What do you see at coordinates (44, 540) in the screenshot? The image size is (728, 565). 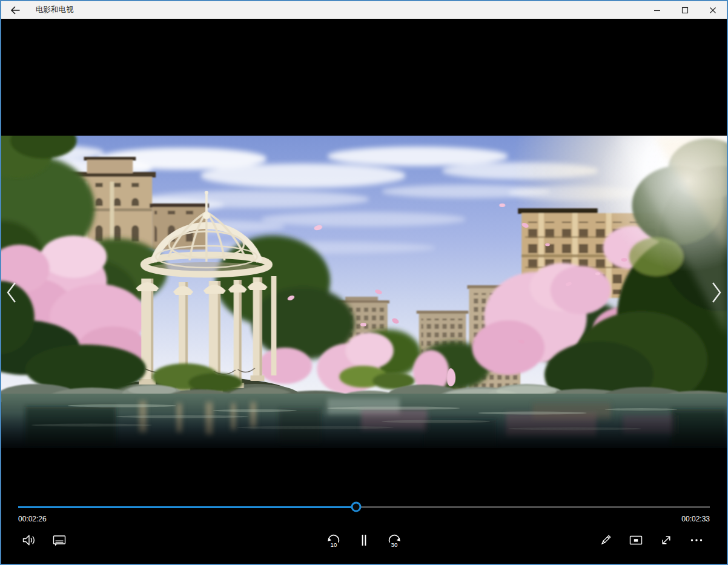 I see `left-control-group` at bounding box center [44, 540].